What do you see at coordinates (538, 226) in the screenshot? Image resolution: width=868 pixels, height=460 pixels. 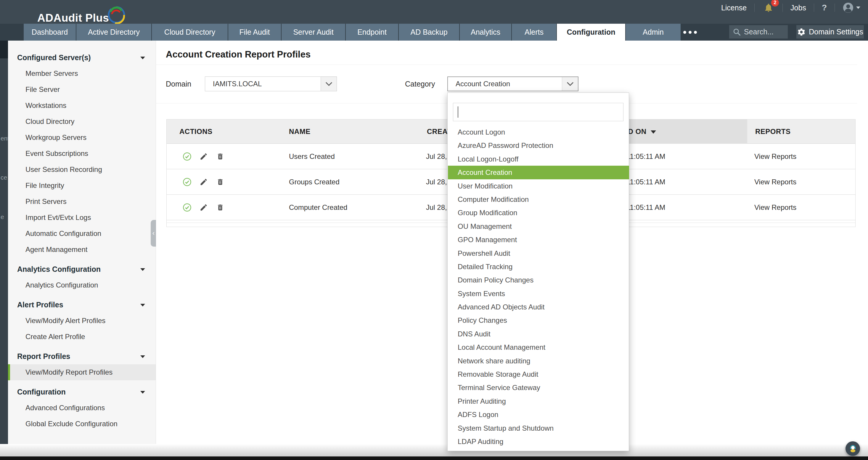 I see `dropdown-option-ou-management: OU Management` at bounding box center [538, 226].